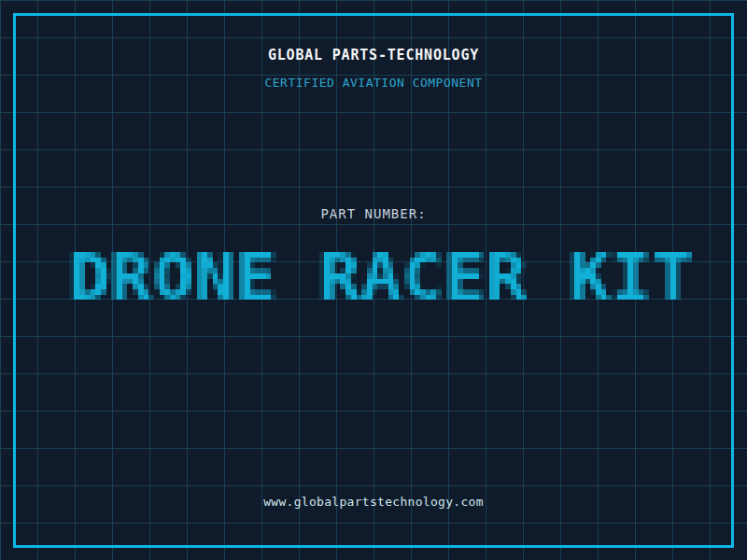 The width and height of the screenshot is (747, 560). What do you see at coordinates (374, 502) in the screenshot?
I see `website-url: www.globalpartstechnology.com` at bounding box center [374, 502].